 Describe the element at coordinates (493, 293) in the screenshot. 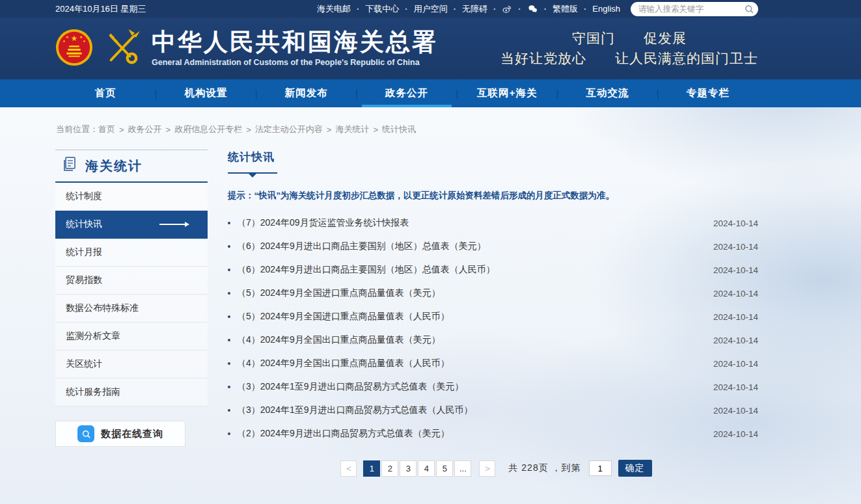

I see `article-row: （5）2024年9月全国进口重点商品量值表（美元）2024-10-14` at that location.